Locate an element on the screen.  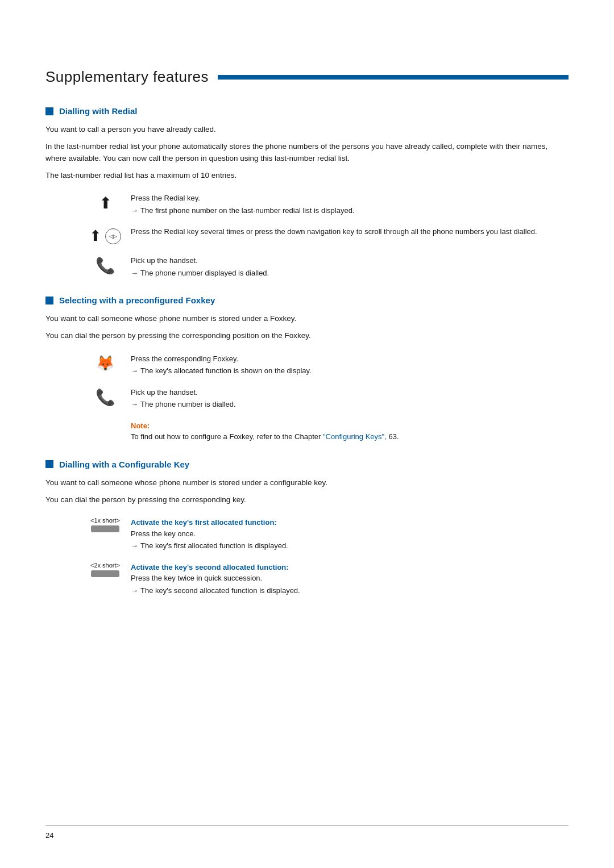
handset-icon-1: 📞 is located at coordinates (106, 266).